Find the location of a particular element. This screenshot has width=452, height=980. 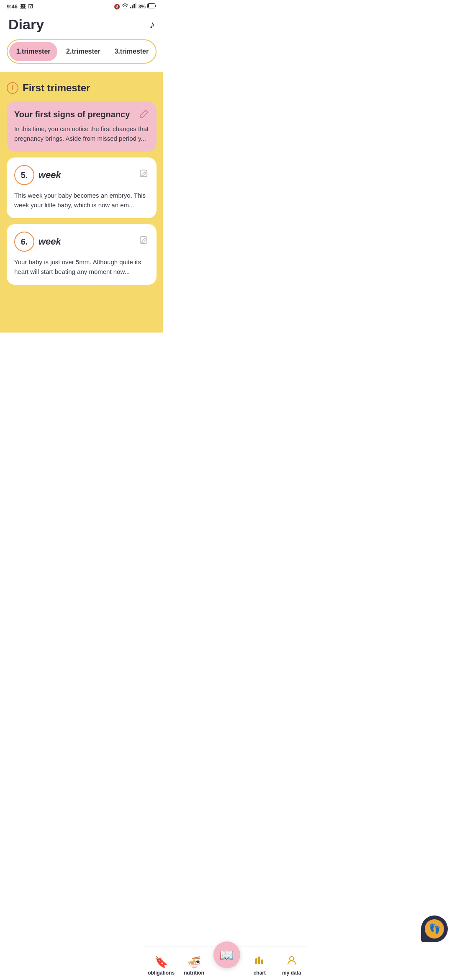

music-icon: ♪ is located at coordinates (152, 24).